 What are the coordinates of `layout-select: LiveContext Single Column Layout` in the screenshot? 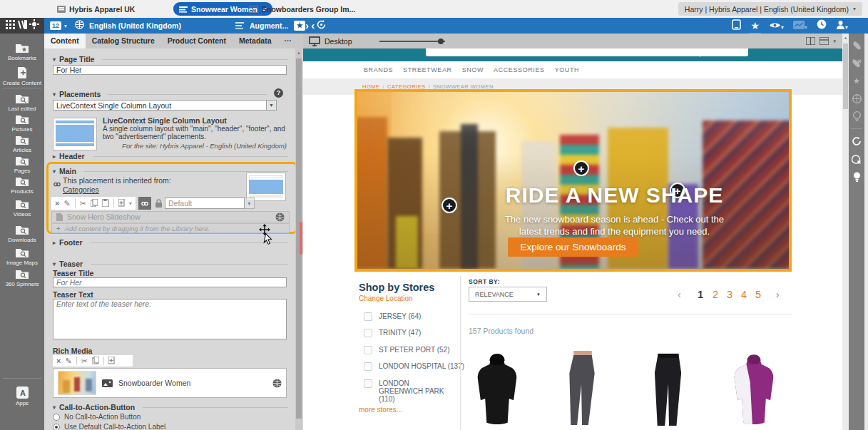 It's located at (160, 106).